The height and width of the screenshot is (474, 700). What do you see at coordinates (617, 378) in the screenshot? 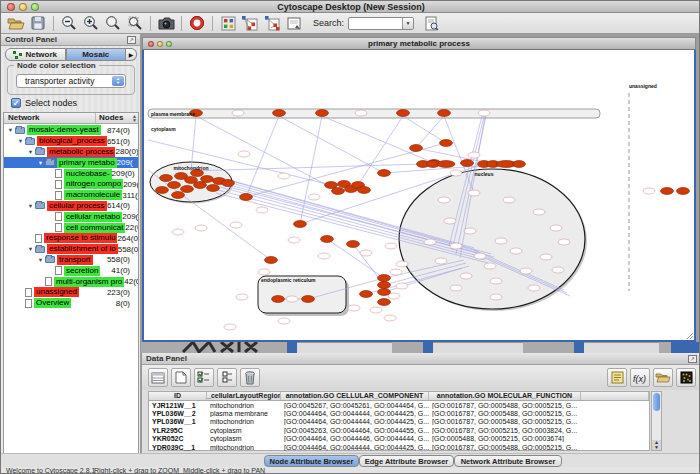
I see `notes-button` at bounding box center [617, 378].